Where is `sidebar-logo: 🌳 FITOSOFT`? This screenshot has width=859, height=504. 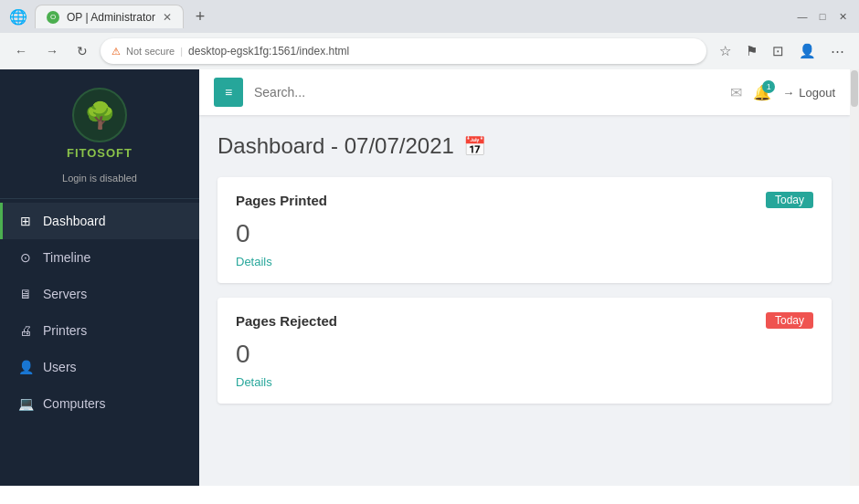
sidebar-logo: 🌳 FITOSOFT is located at coordinates (100, 119).